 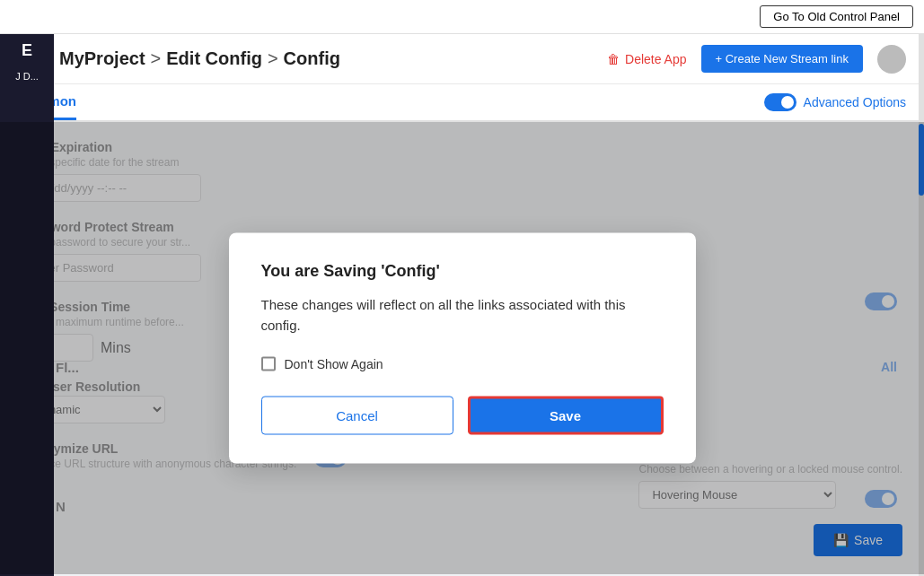 I want to click on breadcrumb-sep2: >, so click(x=273, y=59).